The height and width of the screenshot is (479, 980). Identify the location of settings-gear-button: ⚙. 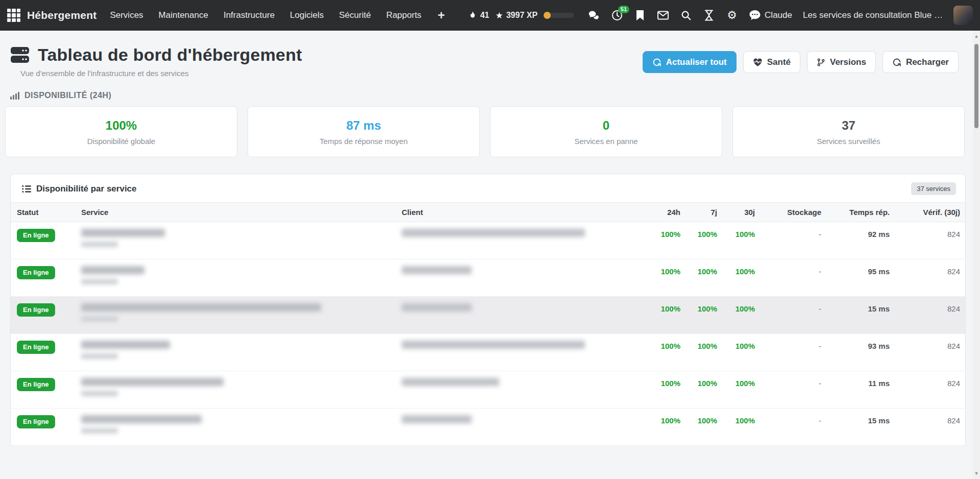
(732, 15).